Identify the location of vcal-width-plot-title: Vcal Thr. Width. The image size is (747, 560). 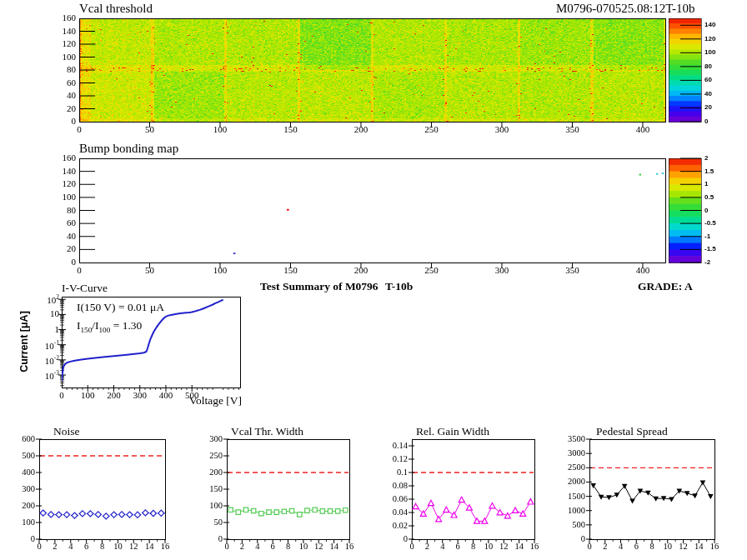
(267, 432).